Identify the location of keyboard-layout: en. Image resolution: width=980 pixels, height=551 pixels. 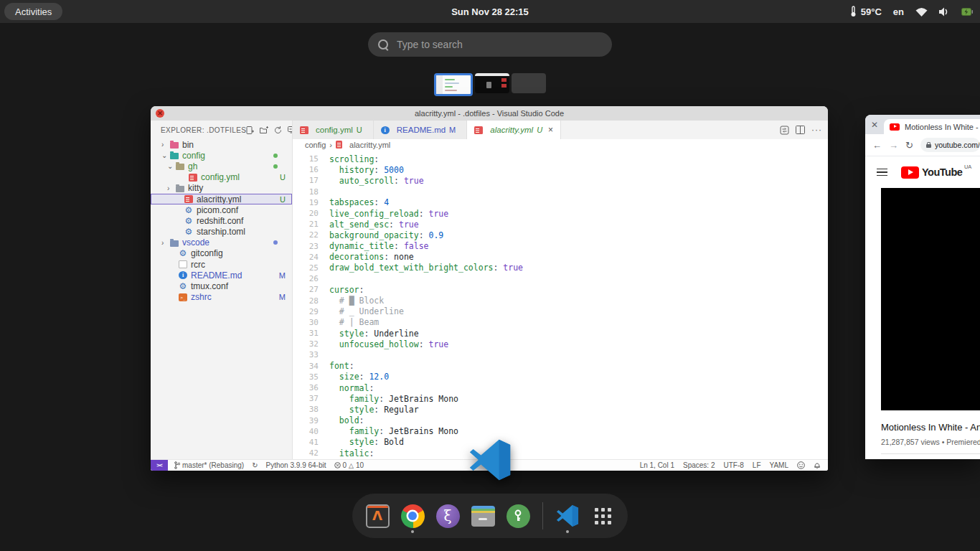
(898, 11).